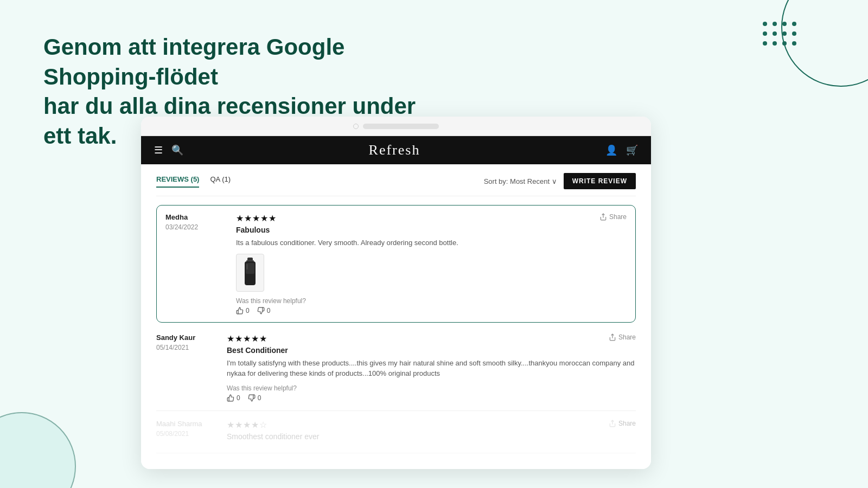 This screenshot has width=868, height=488. Describe the element at coordinates (600, 181) in the screenshot. I see `write-review-button: WRITE REVIEW` at that location.